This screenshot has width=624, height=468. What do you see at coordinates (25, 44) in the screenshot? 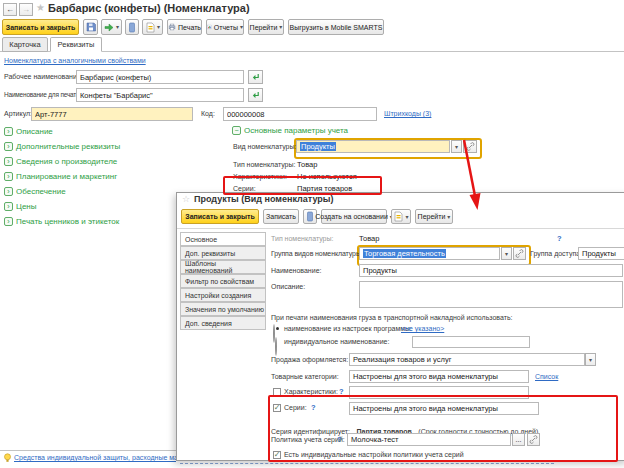
I see `tab-card: Карточка` at bounding box center [25, 44].